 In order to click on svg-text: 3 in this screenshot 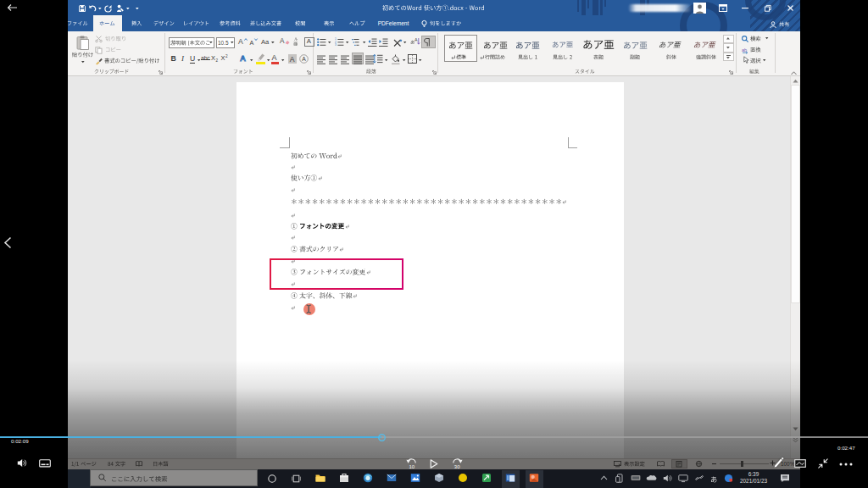, I will do `click(336, 45)`.